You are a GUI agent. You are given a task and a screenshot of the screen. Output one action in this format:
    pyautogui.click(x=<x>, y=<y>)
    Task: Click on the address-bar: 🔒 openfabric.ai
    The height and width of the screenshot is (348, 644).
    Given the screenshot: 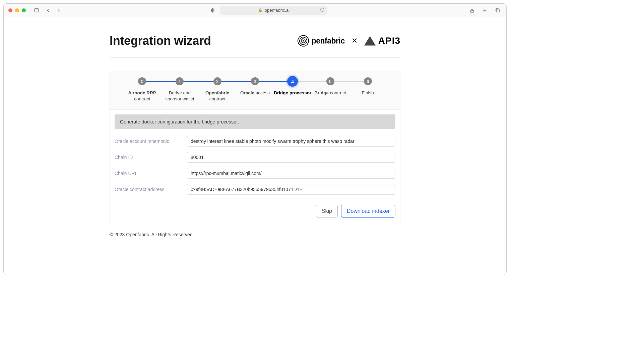 What is the action you would take?
    pyautogui.click(x=274, y=10)
    